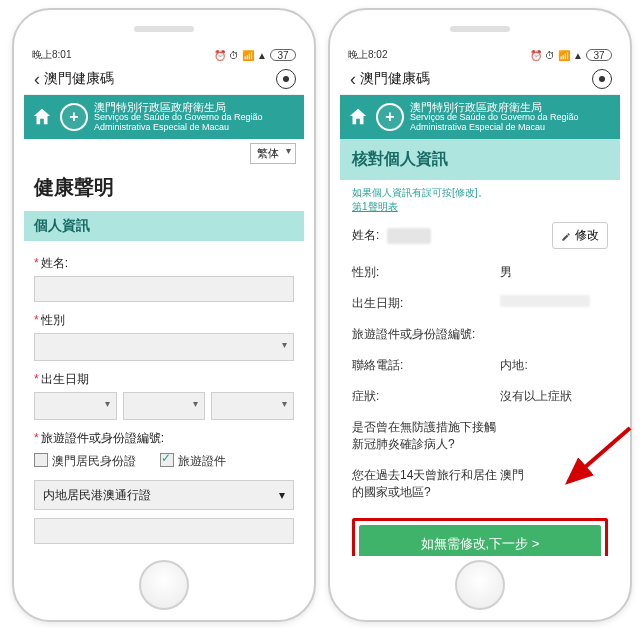  What do you see at coordinates (164, 406) in the screenshot?
I see `dob-selectors` at bounding box center [164, 406].